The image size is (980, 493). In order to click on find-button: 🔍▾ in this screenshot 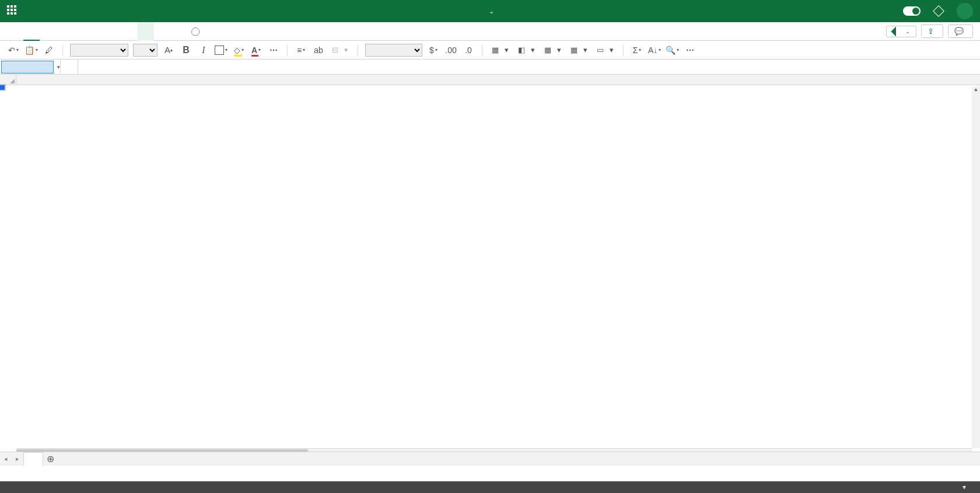, I will do `click(672, 50)`.